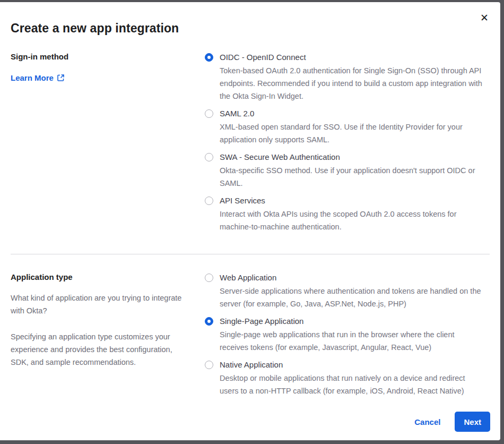  I want to click on cancel-button: Cancel, so click(428, 422).